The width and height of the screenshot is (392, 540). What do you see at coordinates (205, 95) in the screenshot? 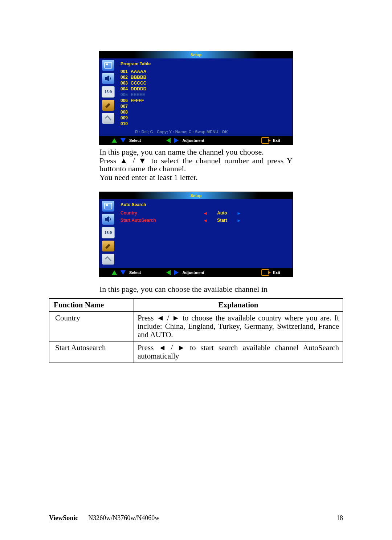
I see `list-item: 005EEEEE` at bounding box center [205, 95].